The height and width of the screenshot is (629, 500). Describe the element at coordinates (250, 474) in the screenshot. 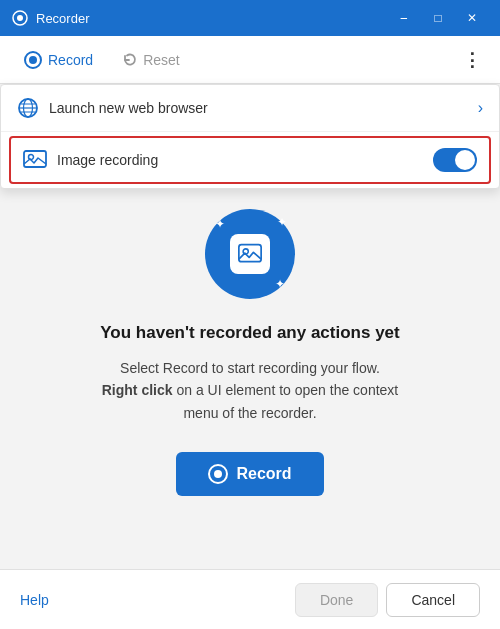

I see `record-main-button: Record` at that location.